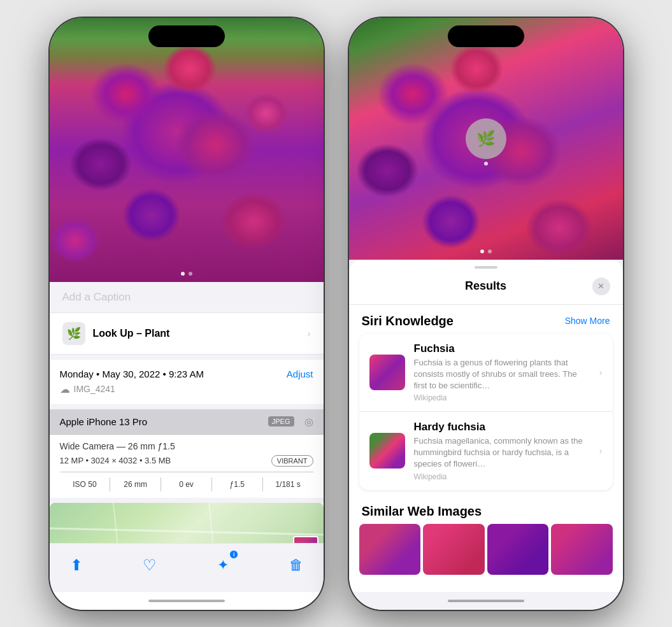 The height and width of the screenshot is (627, 672). Describe the element at coordinates (187, 523) in the screenshot. I see `map-container` at that location.